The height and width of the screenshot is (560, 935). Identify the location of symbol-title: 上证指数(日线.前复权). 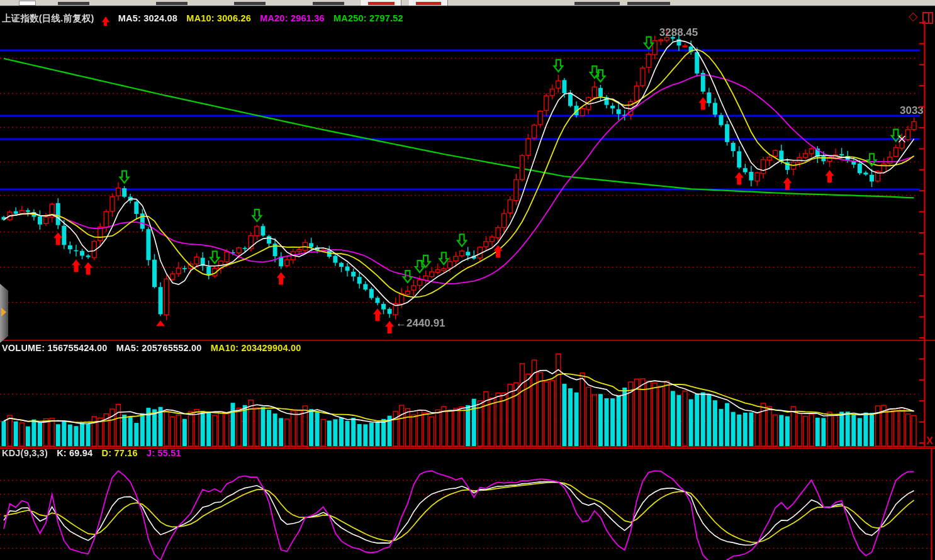
(48, 18).